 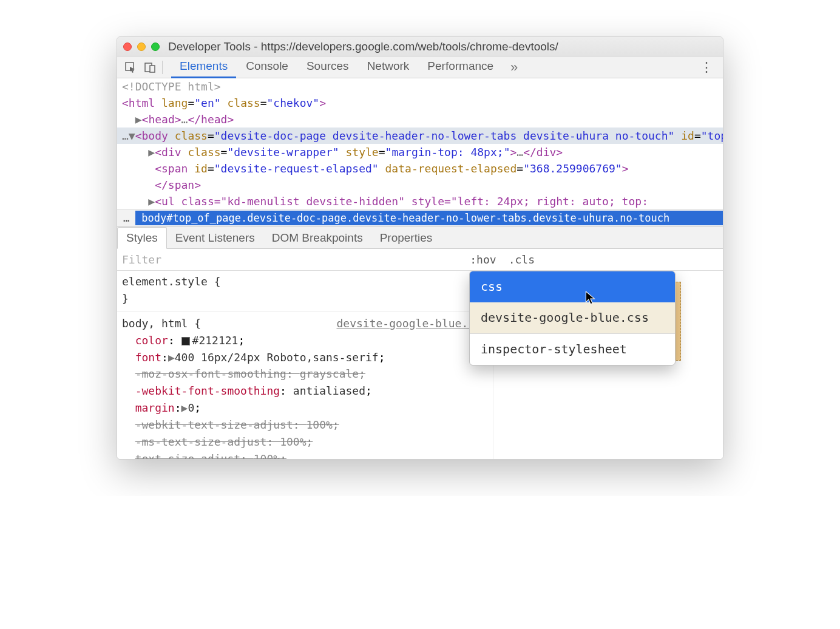 I want to click on inspect-element-icon, so click(x=130, y=67).